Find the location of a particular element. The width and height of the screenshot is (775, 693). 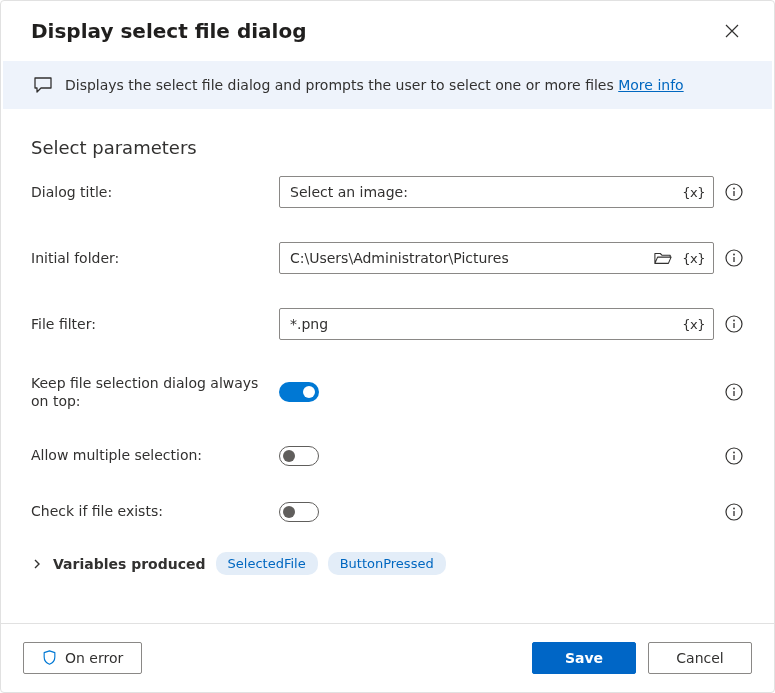

input-dialog-title is located at coordinates (482, 192).